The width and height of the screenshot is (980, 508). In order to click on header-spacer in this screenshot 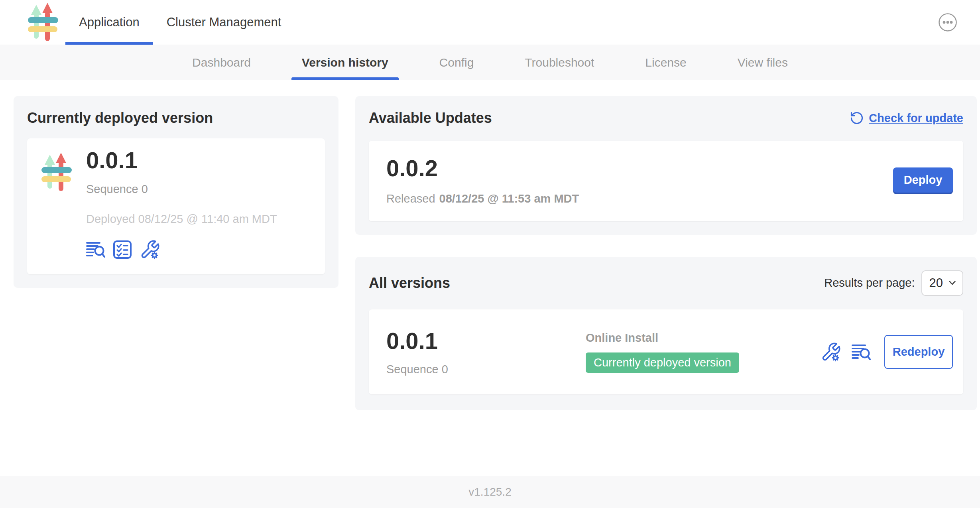, I will do `click(616, 22)`.